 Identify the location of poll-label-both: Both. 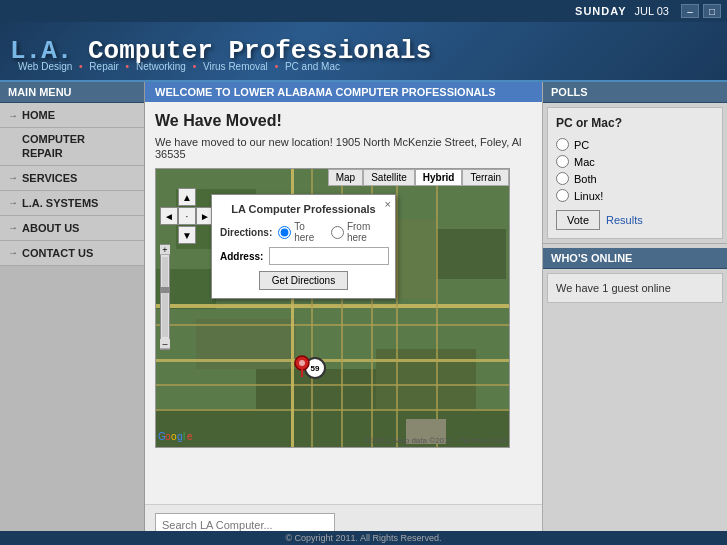
(586, 179).